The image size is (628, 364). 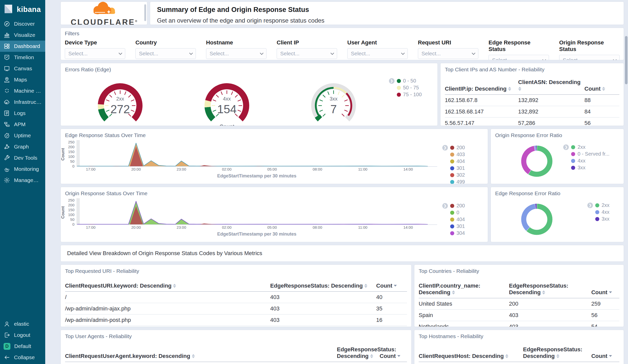 What do you see at coordinates (454, 181) in the screenshot?
I see `legend-item-499: 499` at bounding box center [454, 181].